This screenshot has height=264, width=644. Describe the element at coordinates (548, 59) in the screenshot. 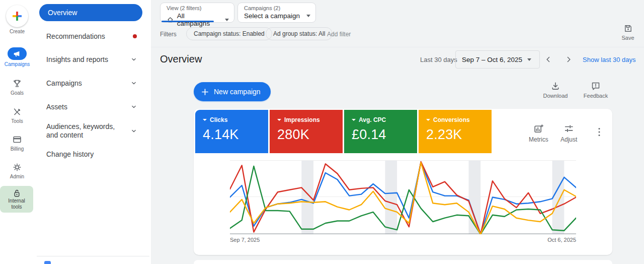

I see `chevron-left-icon` at that location.